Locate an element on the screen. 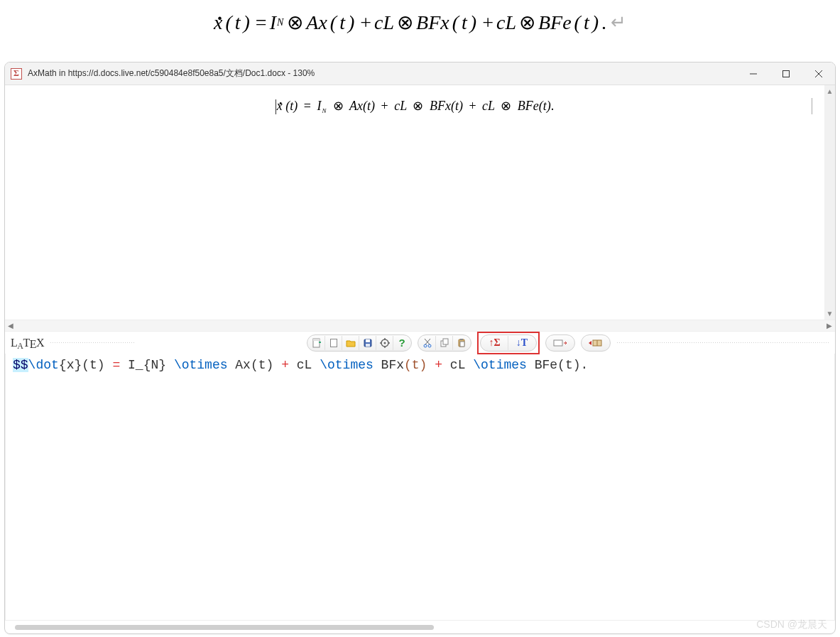 This screenshot has height=637, width=840. code-token is located at coordinates (430, 365).